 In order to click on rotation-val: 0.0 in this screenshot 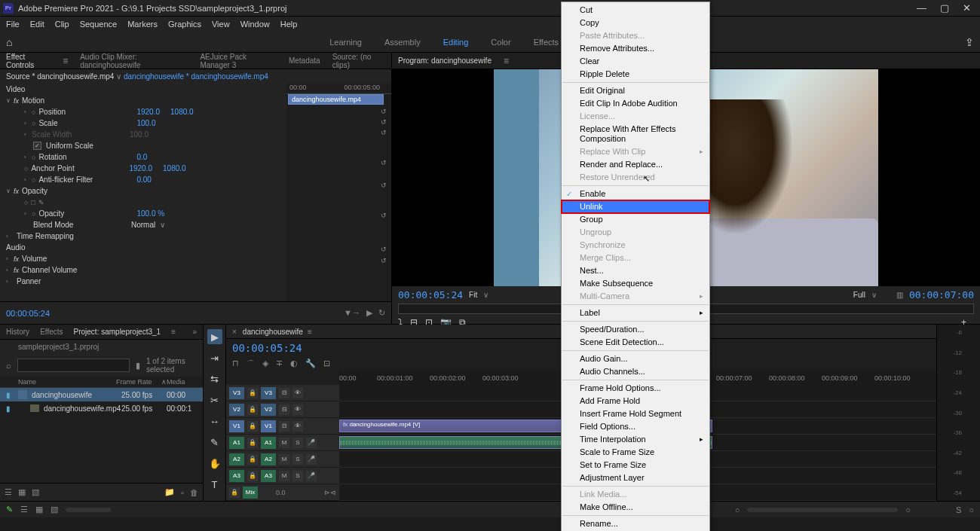, I will do `click(142, 157)`.